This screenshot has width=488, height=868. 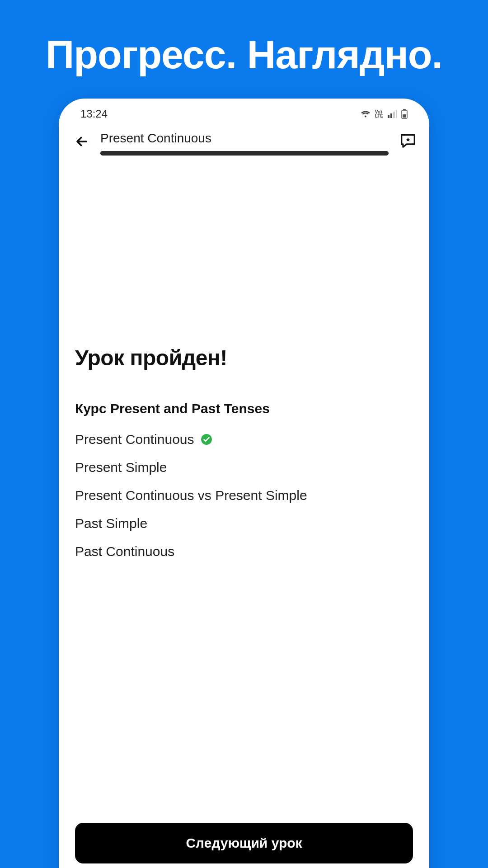 I want to click on course-title: Курс Present and Past Tenses, so click(x=244, y=409).